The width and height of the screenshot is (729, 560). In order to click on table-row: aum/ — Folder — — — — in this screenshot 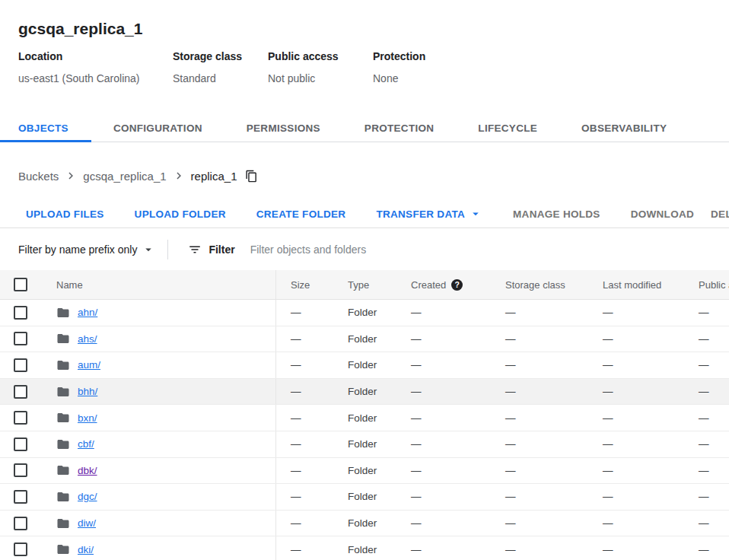, I will do `click(364, 365)`.